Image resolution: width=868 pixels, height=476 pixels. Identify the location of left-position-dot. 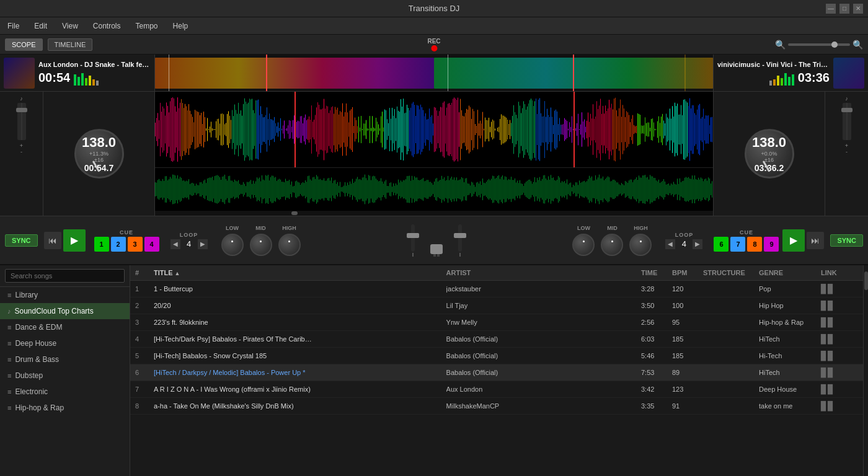
(294, 213).